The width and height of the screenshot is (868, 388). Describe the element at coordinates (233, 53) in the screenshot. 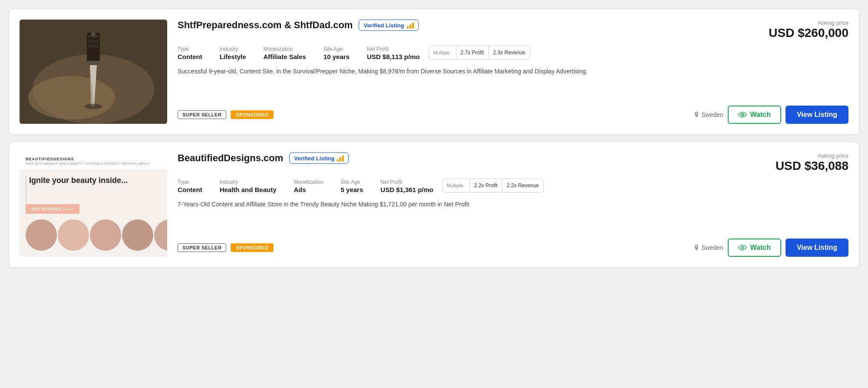

I see `meta-industry-1: Industry Lifestyle` at that location.